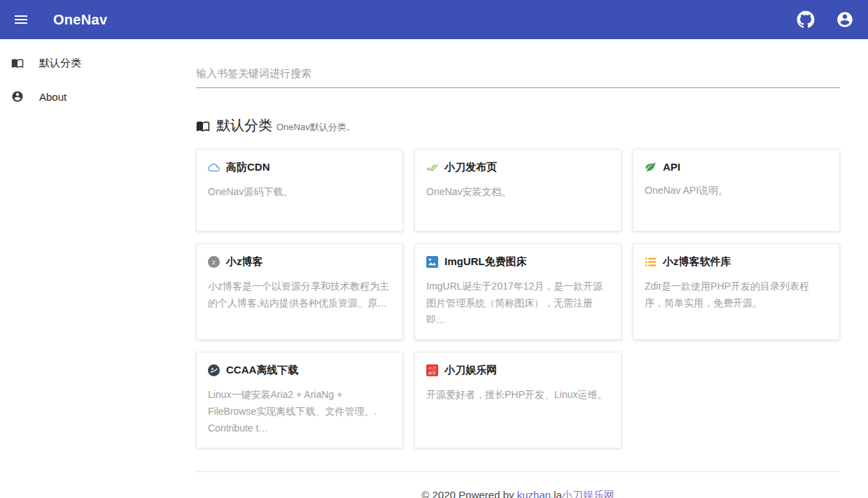 The image size is (868, 498). What do you see at coordinates (518, 190) in the screenshot?
I see `bookmark-card: 小刀发布页 OneNav安装文档。` at bounding box center [518, 190].